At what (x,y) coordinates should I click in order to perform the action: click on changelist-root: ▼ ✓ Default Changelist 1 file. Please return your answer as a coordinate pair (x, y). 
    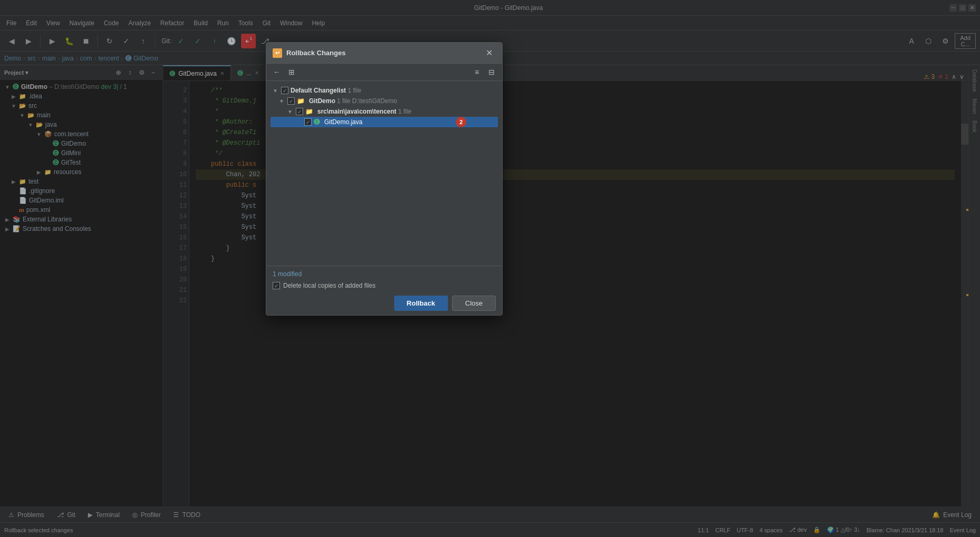
    Looking at the image, I should click on (384, 90).